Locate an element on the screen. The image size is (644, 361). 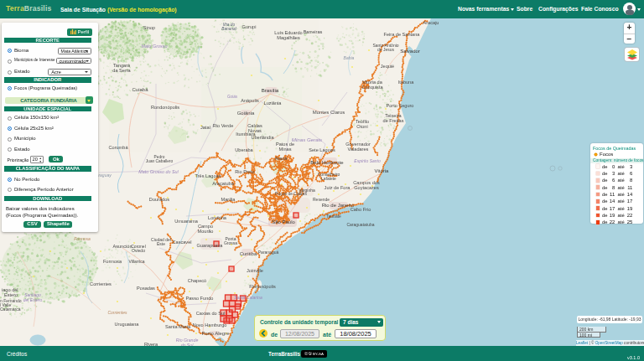
svg-text: Rio Preto is located at coordinates (245, 172).